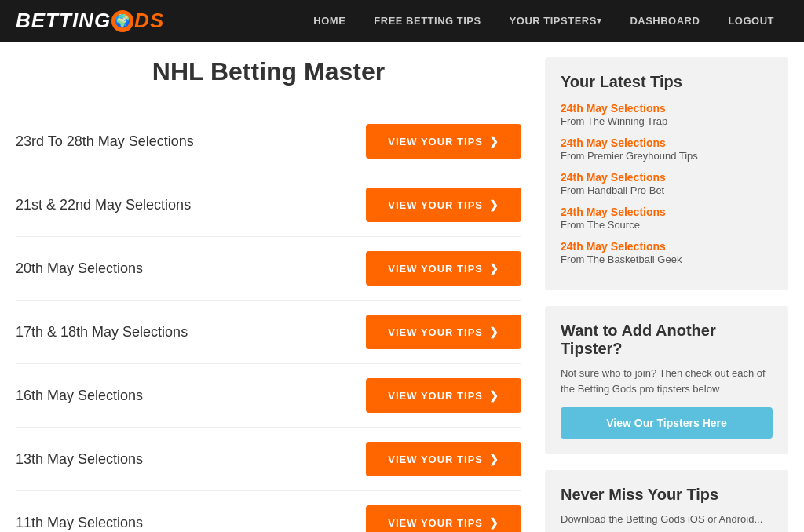 The image size is (804, 532). I want to click on navbar: BETTING 🌍 DS HOME FREE BETTING TIPS YOUR…, so click(402, 20).